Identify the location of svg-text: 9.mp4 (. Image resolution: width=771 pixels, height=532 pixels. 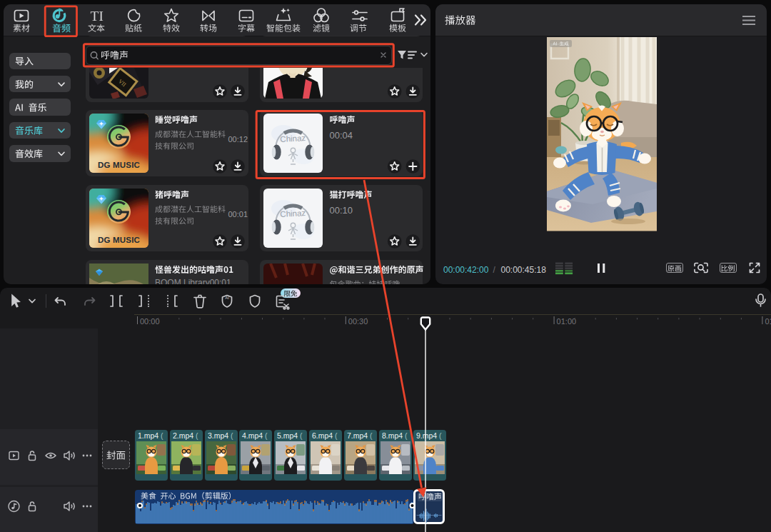
(429, 435).